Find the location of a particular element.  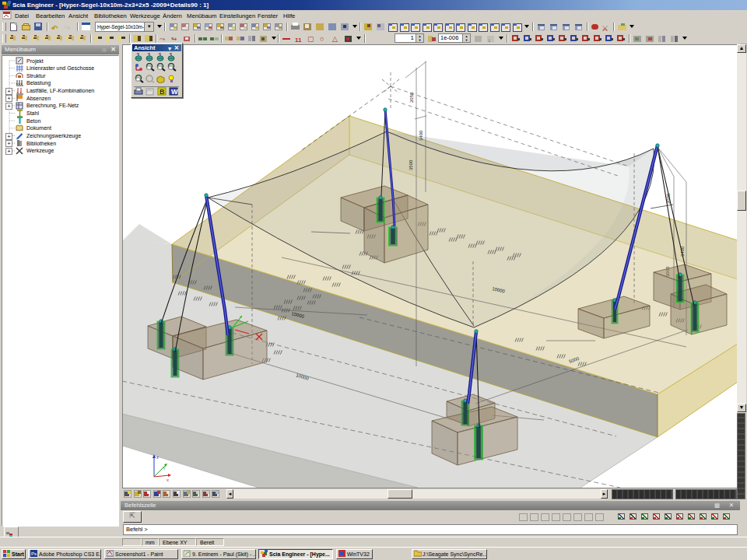

svg-text: 3500 is located at coordinates (411, 165).